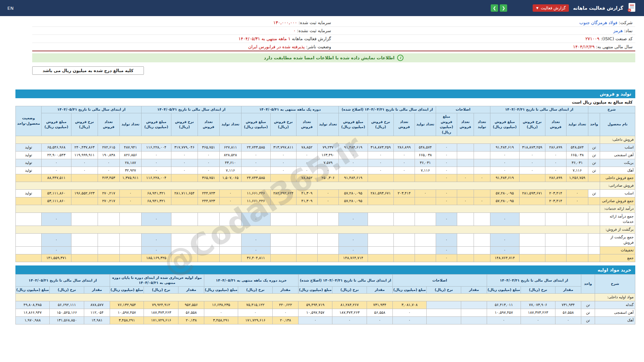 The image size is (644, 362). I want to click on column-header: واحد, so click(594, 124).